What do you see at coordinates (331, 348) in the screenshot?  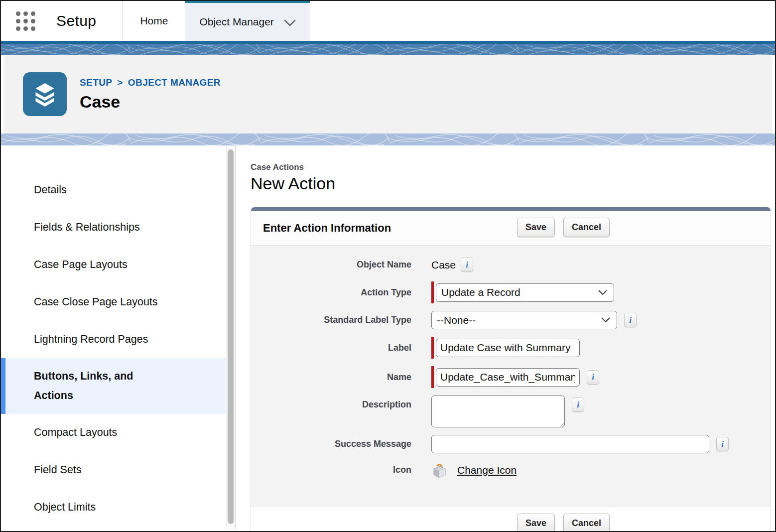 I see `label-field-label: Label` at bounding box center [331, 348].